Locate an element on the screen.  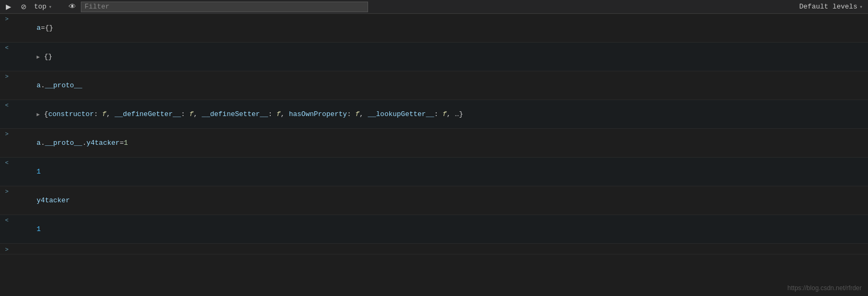
console-row-1: > a={} is located at coordinates (434, 28).